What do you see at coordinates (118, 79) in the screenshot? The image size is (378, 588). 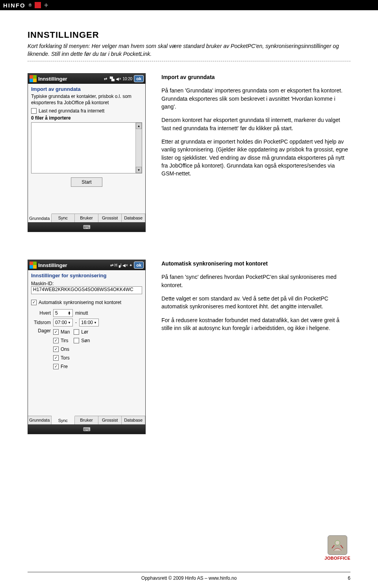 I see `ppc1-status-icons: ⇄ ▝▙ ◀× 10:20` at bounding box center [118, 79].